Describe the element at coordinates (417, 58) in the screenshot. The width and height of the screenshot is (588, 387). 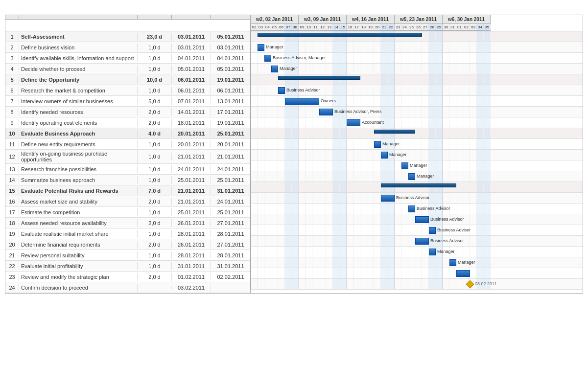
I see `chart-row-3: Business Advisor, Manager` at that location.